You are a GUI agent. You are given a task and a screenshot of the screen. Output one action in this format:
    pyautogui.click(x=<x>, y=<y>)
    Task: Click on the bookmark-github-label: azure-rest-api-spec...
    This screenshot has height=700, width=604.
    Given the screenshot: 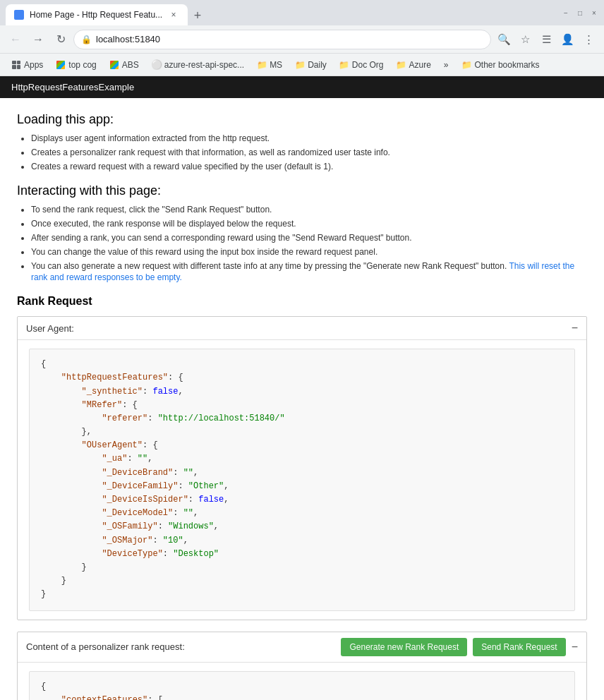 What is the action you would take?
    pyautogui.click(x=205, y=65)
    